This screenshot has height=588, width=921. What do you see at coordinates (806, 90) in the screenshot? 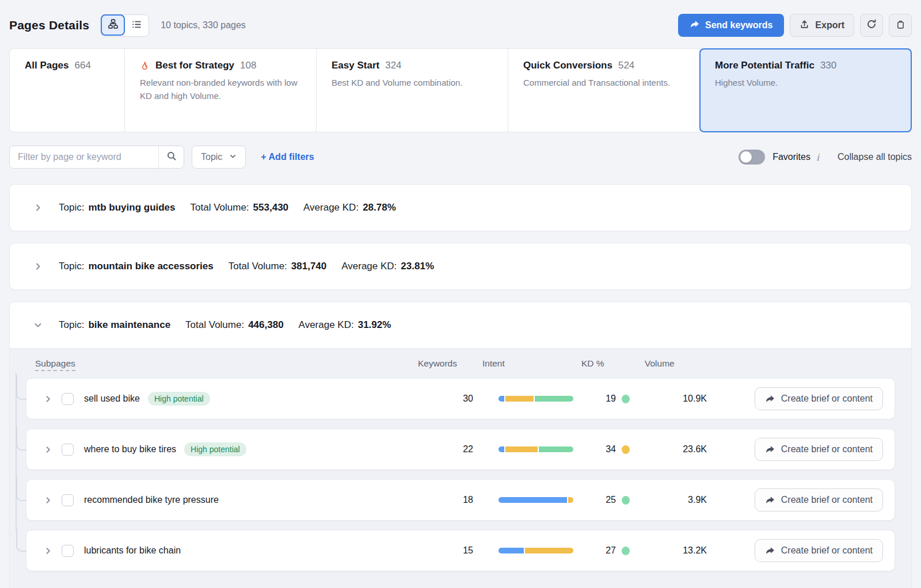
I see `tab-more-potential-traffic: More Potential Traffic 330 Highest Volum…` at bounding box center [806, 90].